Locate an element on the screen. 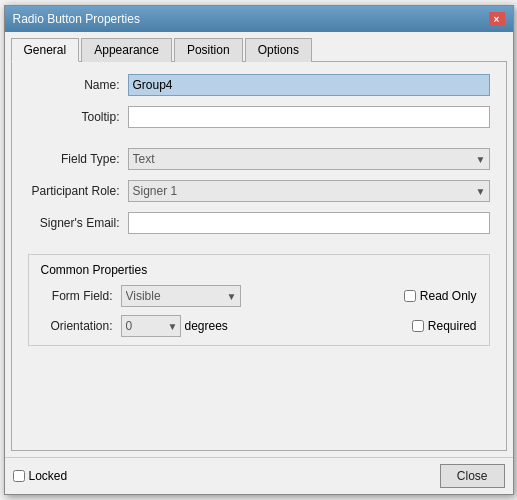 This screenshot has width=517, height=500. field-type-label: Field Type: is located at coordinates (78, 159).